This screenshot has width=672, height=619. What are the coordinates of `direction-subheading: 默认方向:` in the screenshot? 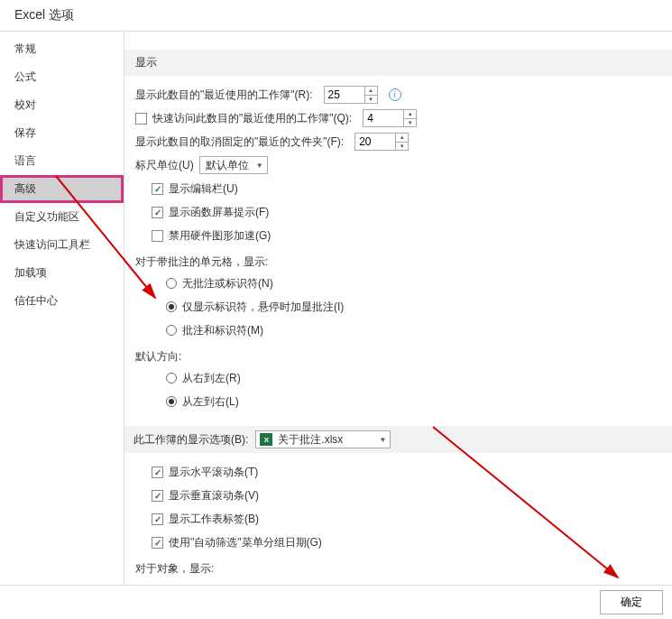 It's located at (404, 357).